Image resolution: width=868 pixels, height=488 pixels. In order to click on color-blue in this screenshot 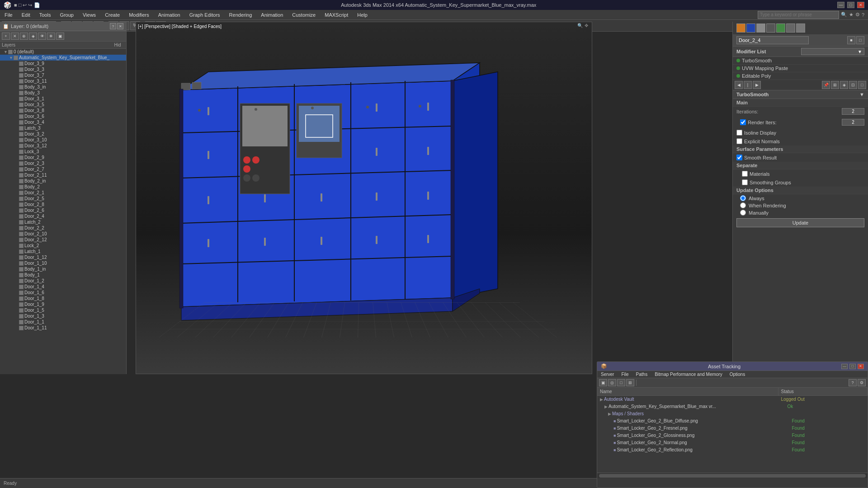, I will do `click(751, 28)`.